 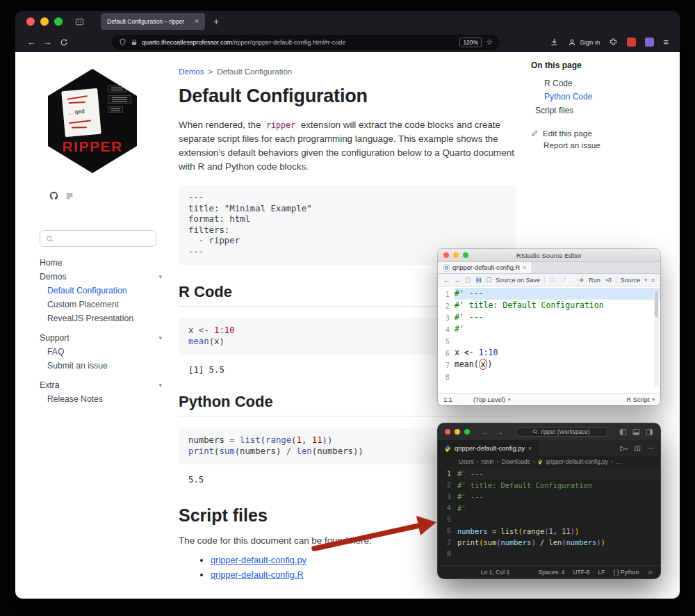 What do you see at coordinates (651, 448) in the screenshot?
I see `more-actions-icon: ⋯` at bounding box center [651, 448].